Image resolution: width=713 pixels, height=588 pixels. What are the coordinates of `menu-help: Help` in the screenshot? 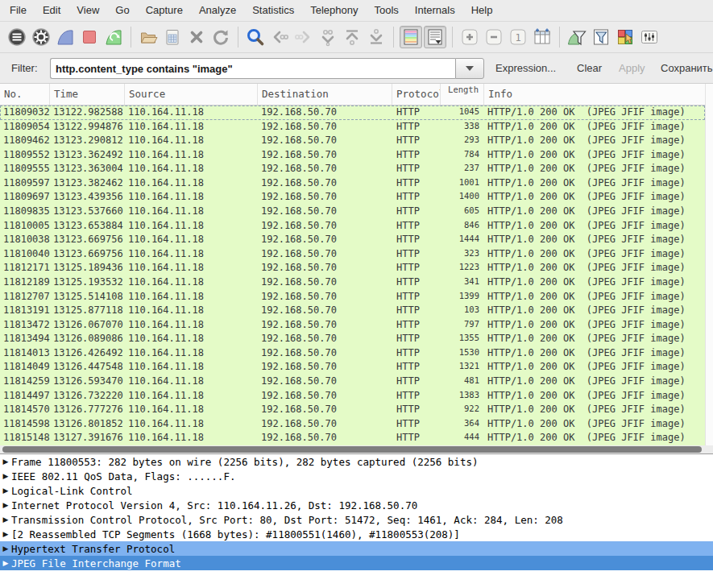 It's located at (482, 10).